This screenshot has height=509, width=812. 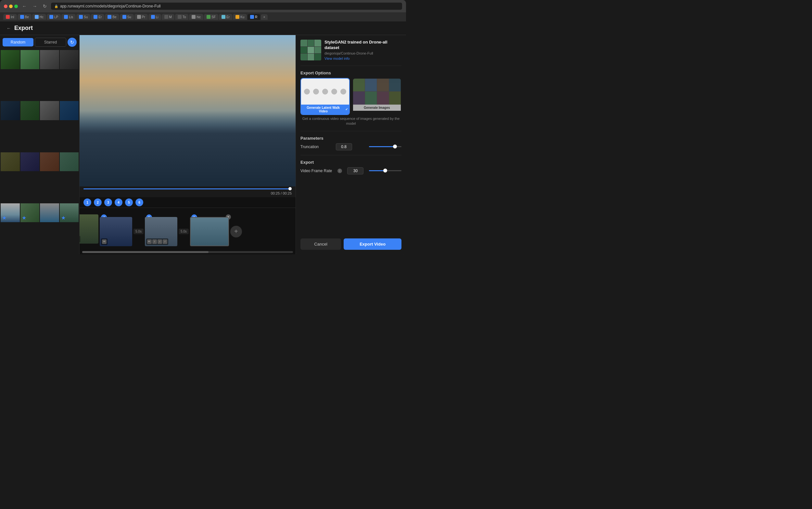 What do you see at coordinates (377, 97) in the screenshot?
I see `export-option-images: Generate Images` at bounding box center [377, 97].